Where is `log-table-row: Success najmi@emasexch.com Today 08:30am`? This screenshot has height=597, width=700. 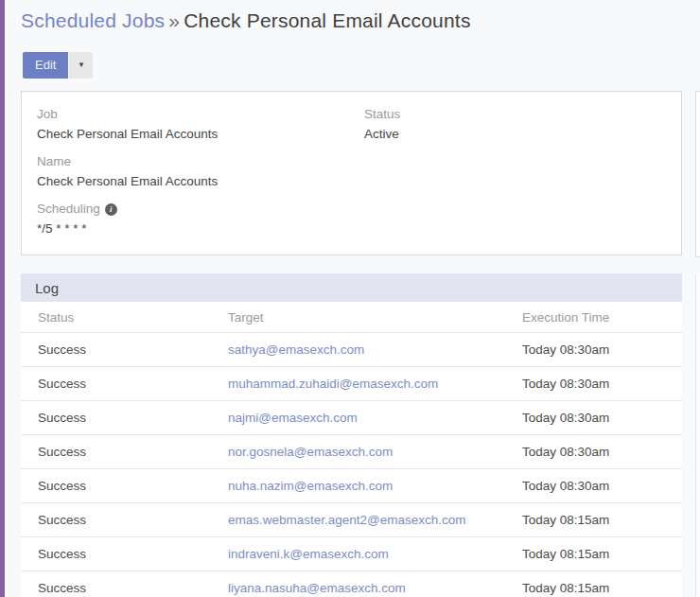 log-table-row: Success najmi@emasexch.com Today 08:30am is located at coordinates (352, 418).